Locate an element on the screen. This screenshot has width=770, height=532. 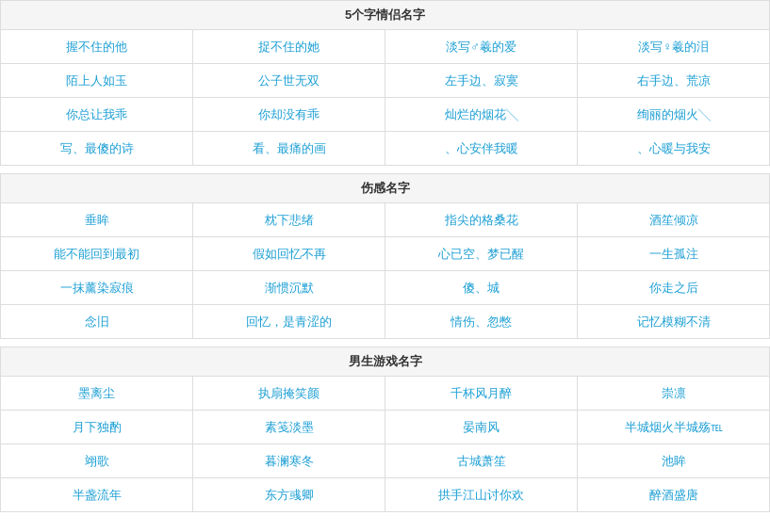
table-cell: 崇凛 is located at coordinates (674, 393).